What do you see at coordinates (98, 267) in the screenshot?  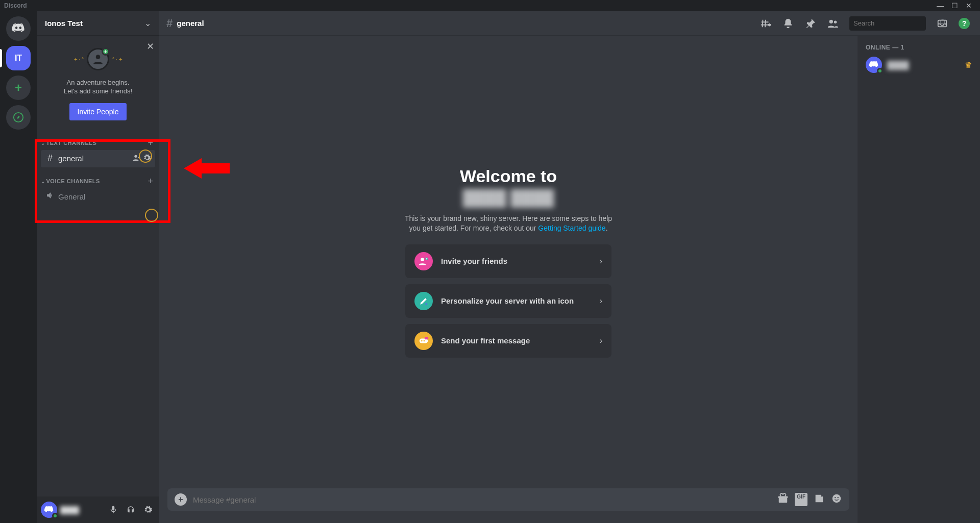 I see `channel-sidebar: Ionos Test ⌄ ✕ ✦ · ° + ° · ✦ An adventur…` at bounding box center [98, 267].